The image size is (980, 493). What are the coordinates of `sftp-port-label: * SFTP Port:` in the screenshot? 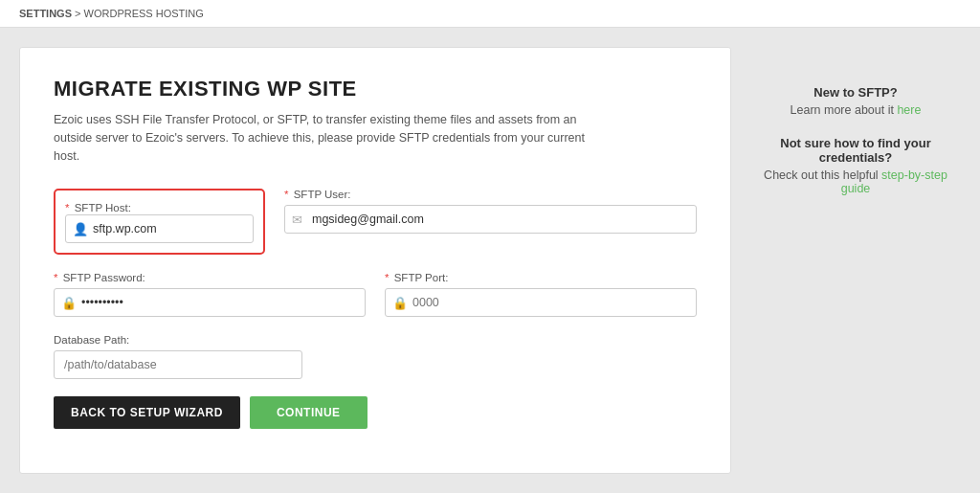 It's located at (541, 278).